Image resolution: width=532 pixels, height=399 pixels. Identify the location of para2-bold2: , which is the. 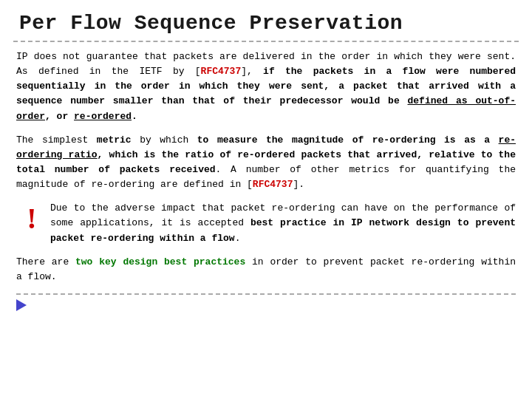
(142, 155).